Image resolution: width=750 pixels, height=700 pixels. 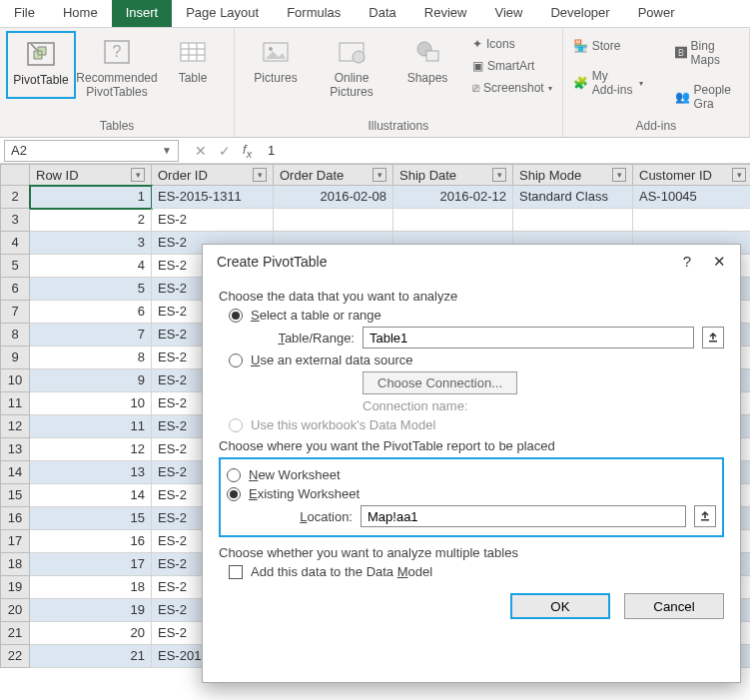 I want to click on table-range-picker, so click(x=713, y=338).